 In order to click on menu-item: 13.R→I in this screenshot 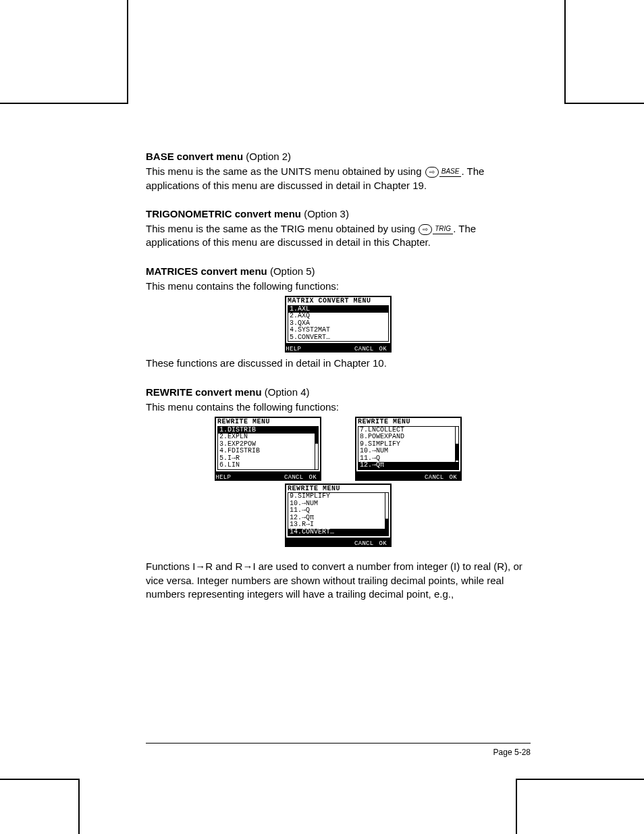, I will do `click(338, 525)`.